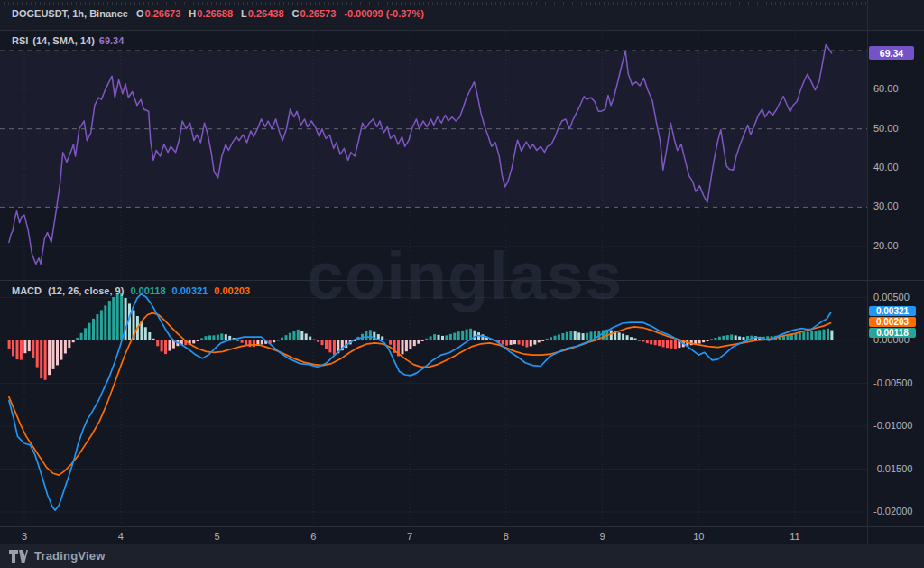  Describe the element at coordinates (70, 14) in the screenshot. I see `symbol-title: DOGEUSDT, 1h, Binance` at that location.